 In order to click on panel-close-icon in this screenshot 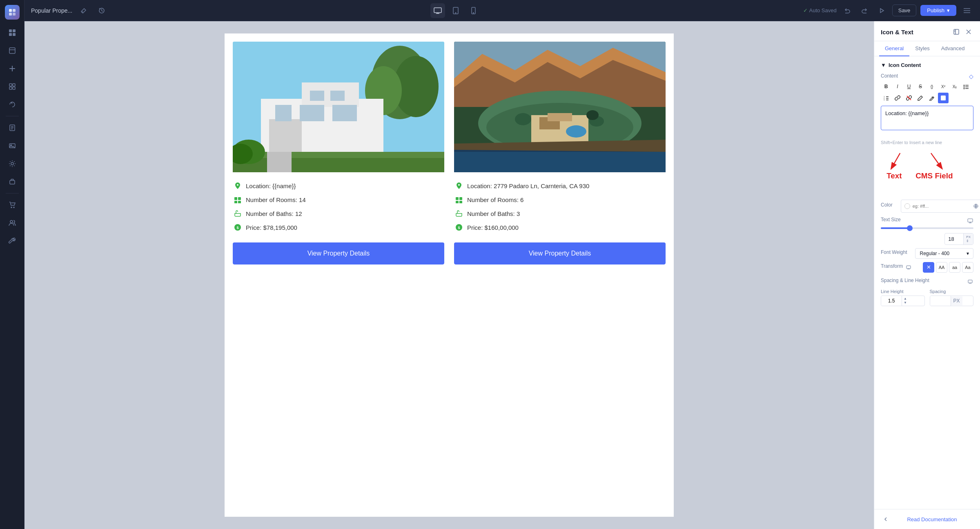, I will do `click(969, 32)`.